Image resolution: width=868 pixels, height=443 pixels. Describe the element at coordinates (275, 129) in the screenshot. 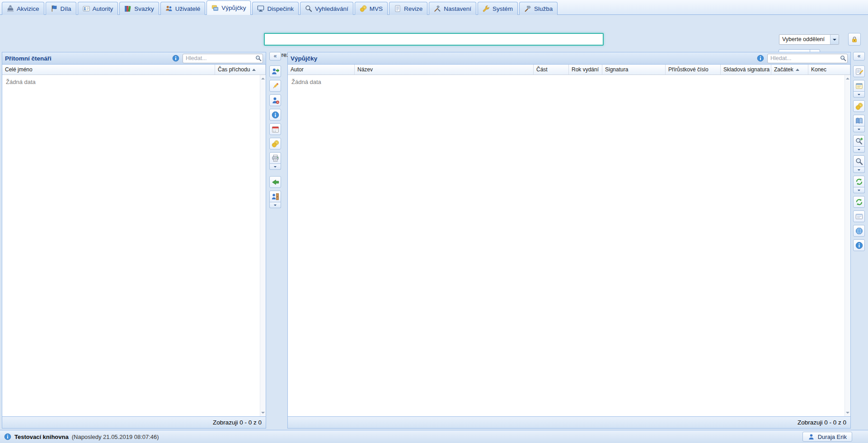

I see `reader-calendar-button` at that location.